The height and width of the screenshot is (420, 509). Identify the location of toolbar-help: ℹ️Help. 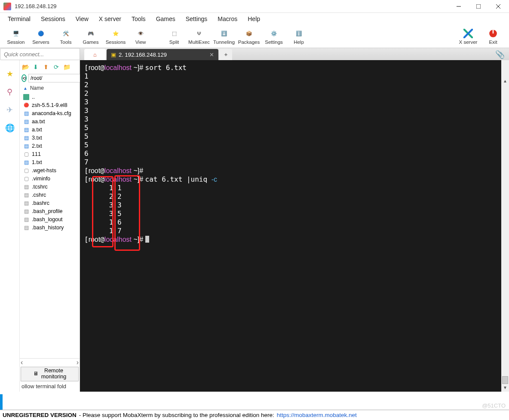
(299, 37).